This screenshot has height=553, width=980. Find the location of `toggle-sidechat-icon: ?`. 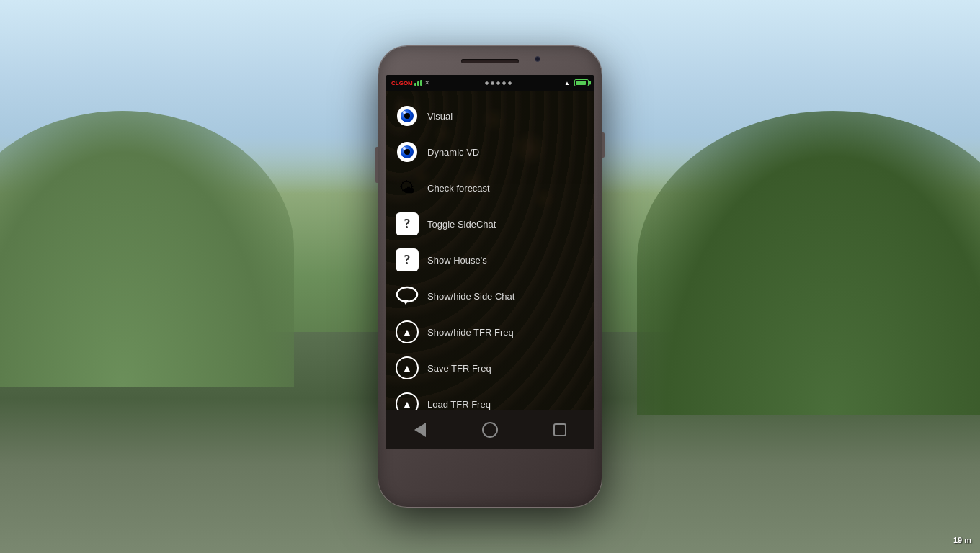

toggle-sidechat-icon: ? is located at coordinates (407, 224).